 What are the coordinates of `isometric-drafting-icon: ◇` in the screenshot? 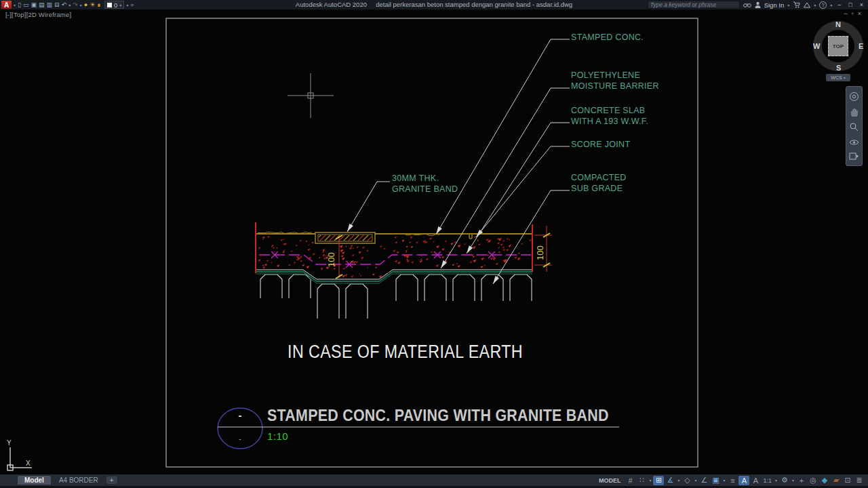 It's located at (687, 481).